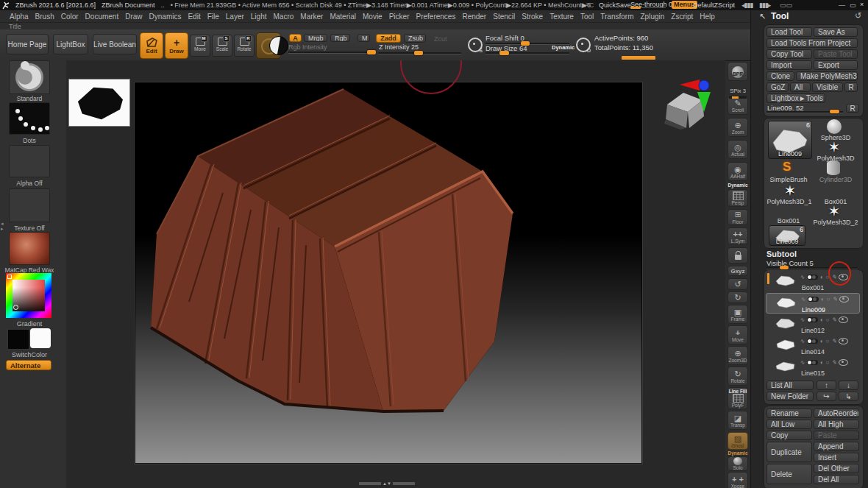 The width and height of the screenshot is (868, 488). Describe the element at coordinates (194, 16) in the screenshot. I see `menu-edit: Edit` at that location.